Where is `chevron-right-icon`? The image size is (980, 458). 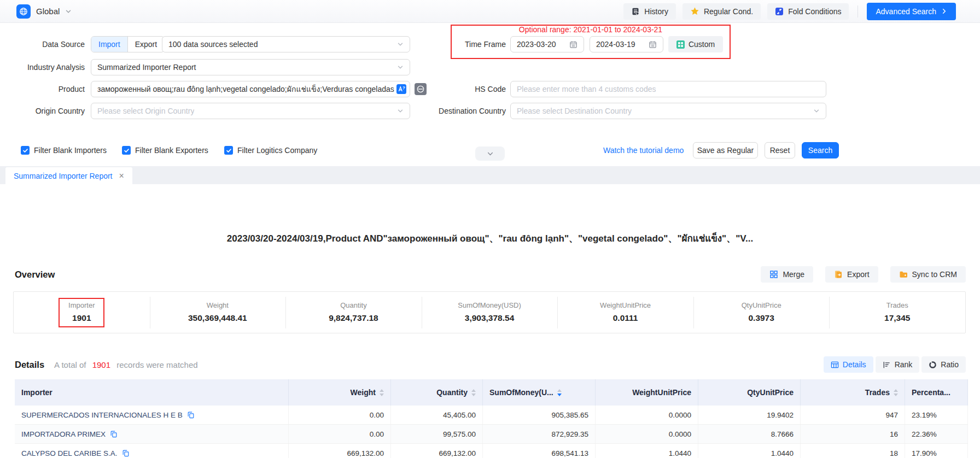 chevron-right-icon is located at coordinates (944, 11).